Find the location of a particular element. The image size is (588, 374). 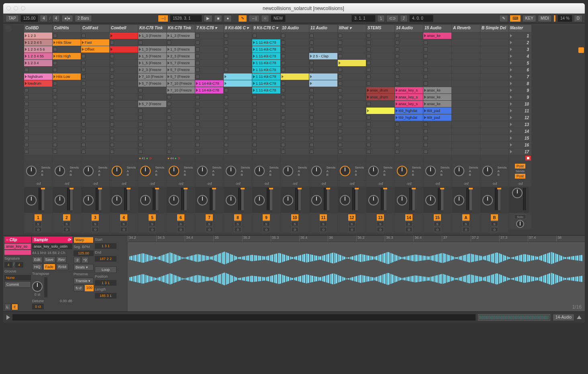

key-map-button: KEY is located at coordinates (529, 18).